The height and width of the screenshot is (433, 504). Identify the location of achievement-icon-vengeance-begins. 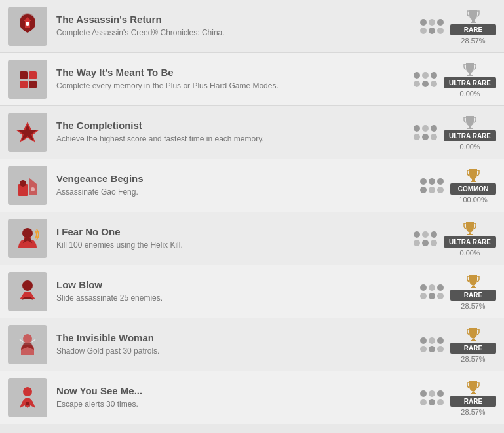
(28, 185).